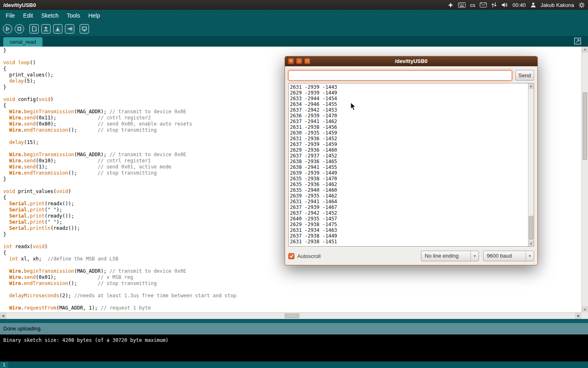  I want to click on top-panel: /dev/ttyUSB0 cs 00:40 Jakub Kakona, so click(294, 5).